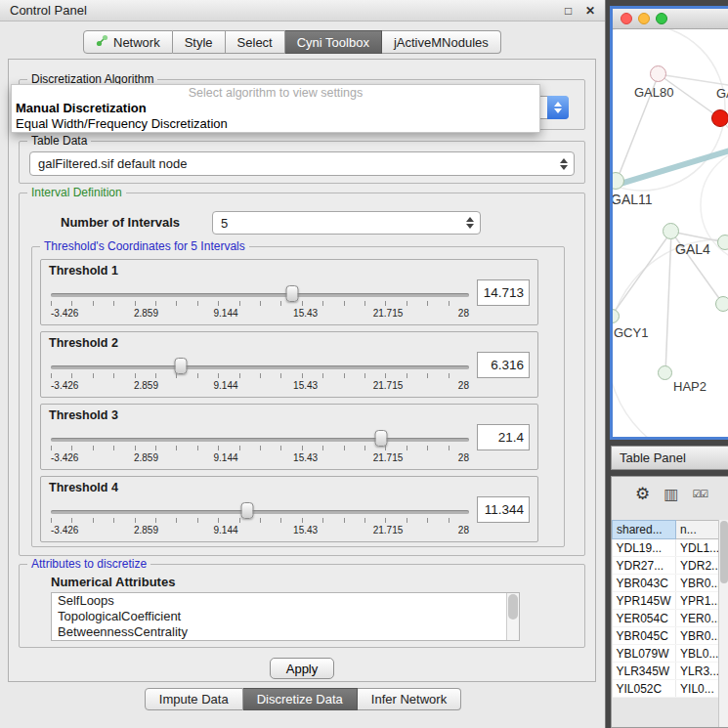 Image resolution: width=728 pixels, height=728 pixels. Describe the element at coordinates (645, 601) in the screenshot. I see `cell: YPR145W` at that location.